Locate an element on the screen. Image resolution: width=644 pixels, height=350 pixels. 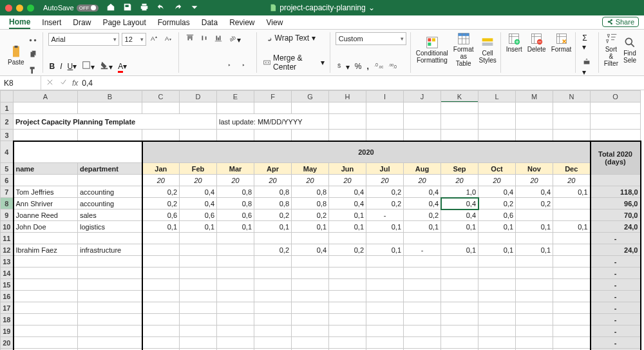
row-header-15: 15 is located at coordinates (7, 285).